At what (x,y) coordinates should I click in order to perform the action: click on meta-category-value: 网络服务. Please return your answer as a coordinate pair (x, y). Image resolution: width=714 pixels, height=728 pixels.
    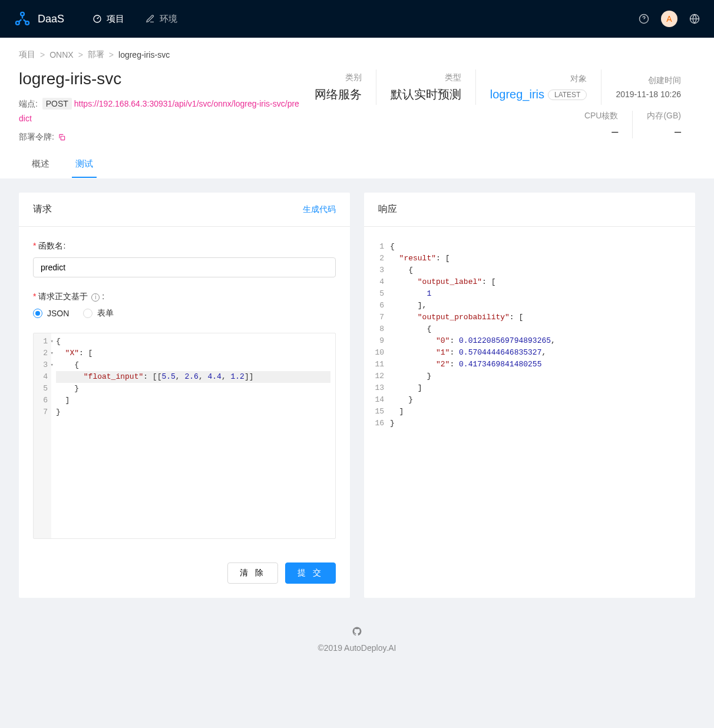
    Looking at the image, I should click on (338, 94).